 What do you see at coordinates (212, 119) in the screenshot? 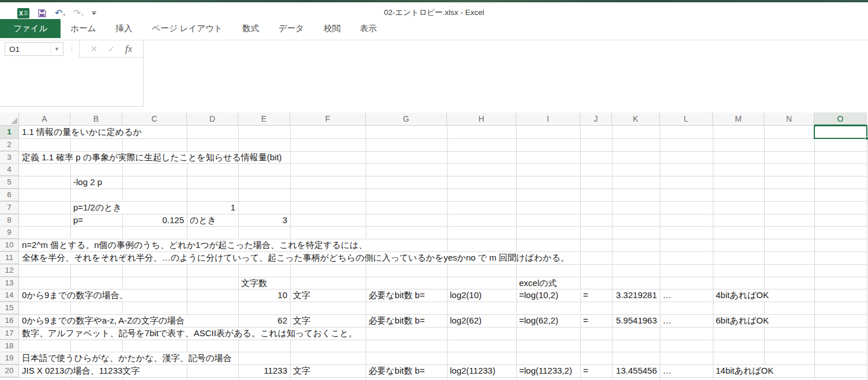
I see `column-header-D: D` at bounding box center [212, 119].